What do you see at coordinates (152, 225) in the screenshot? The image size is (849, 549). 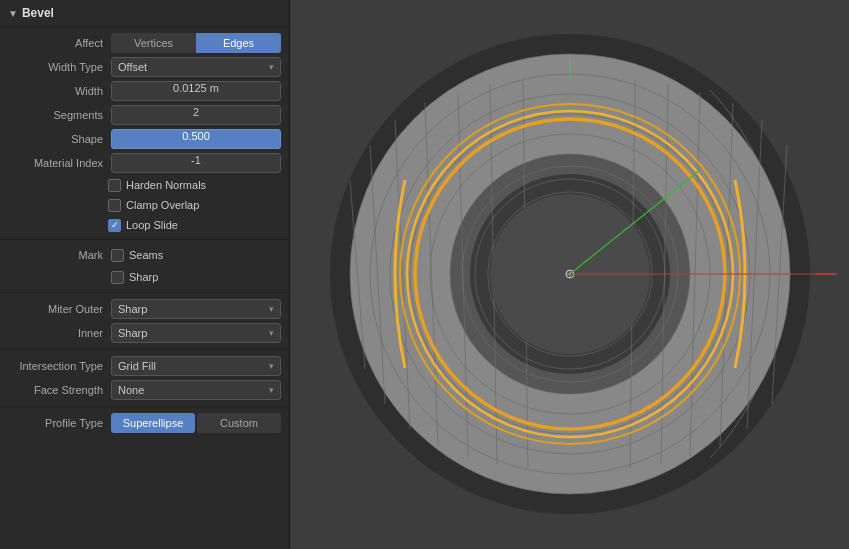 I see `loop-slide-label: Loop Slide` at bounding box center [152, 225].